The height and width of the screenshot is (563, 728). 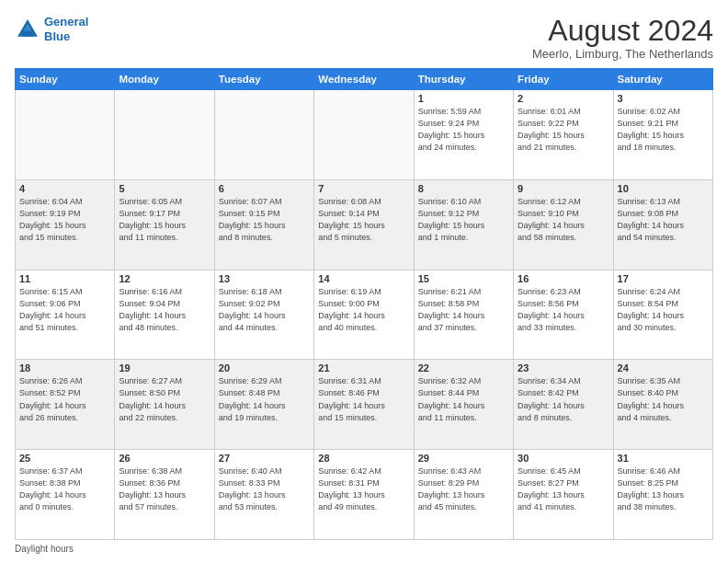 What do you see at coordinates (463, 135) in the screenshot?
I see `calendar-cell: 1Sunrise: 5:59 AM Sunset: 9:24 PM Daylig…` at bounding box center [463, 135].